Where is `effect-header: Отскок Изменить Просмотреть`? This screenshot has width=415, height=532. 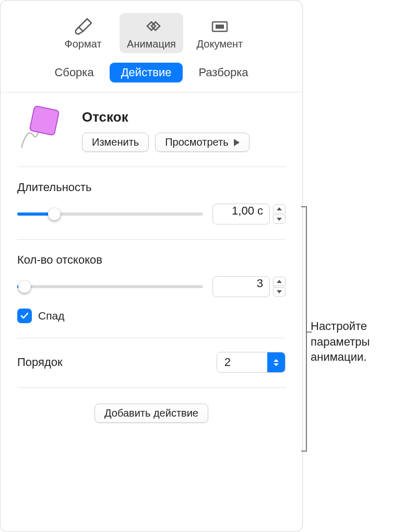
effect-header: Отскок Изменить Просмотреть is located at coordinates (151, 136).